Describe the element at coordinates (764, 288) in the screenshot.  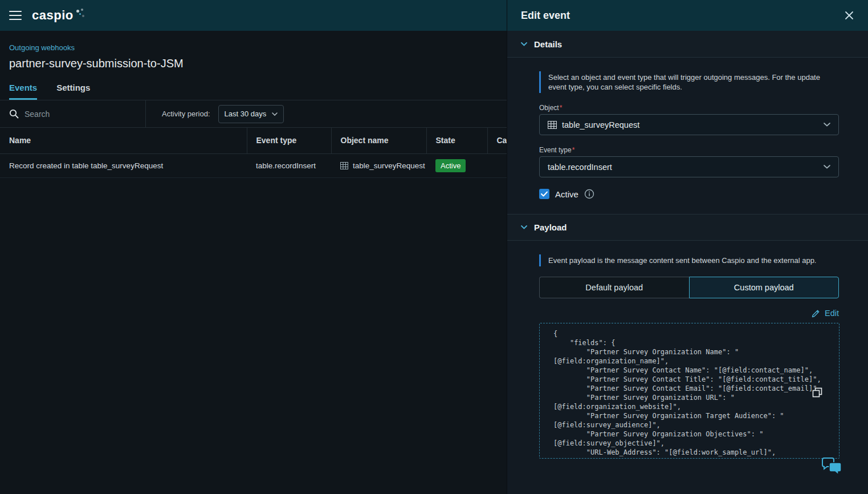
I see `custom-payload-button: Custom payload` at that location.